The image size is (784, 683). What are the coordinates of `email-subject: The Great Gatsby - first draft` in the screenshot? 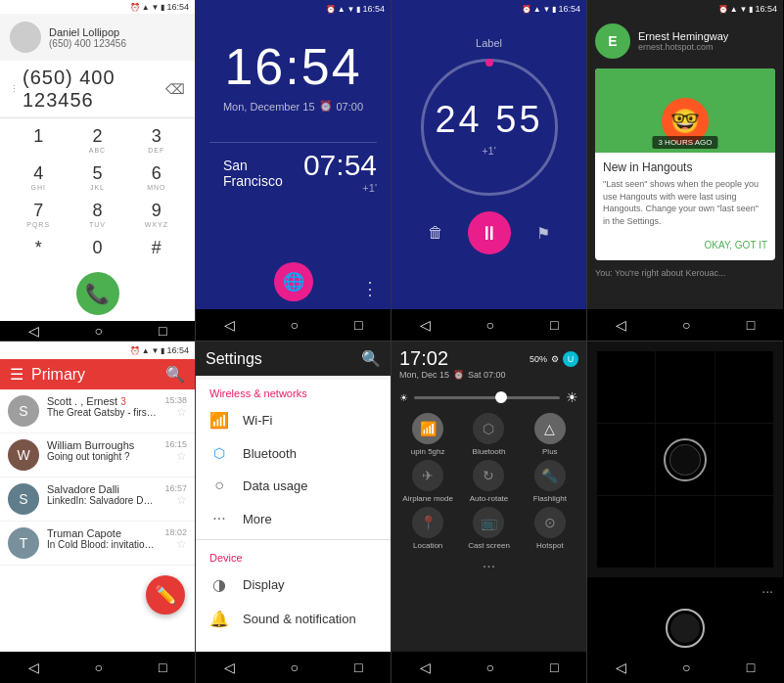 It's located at (102, 413).